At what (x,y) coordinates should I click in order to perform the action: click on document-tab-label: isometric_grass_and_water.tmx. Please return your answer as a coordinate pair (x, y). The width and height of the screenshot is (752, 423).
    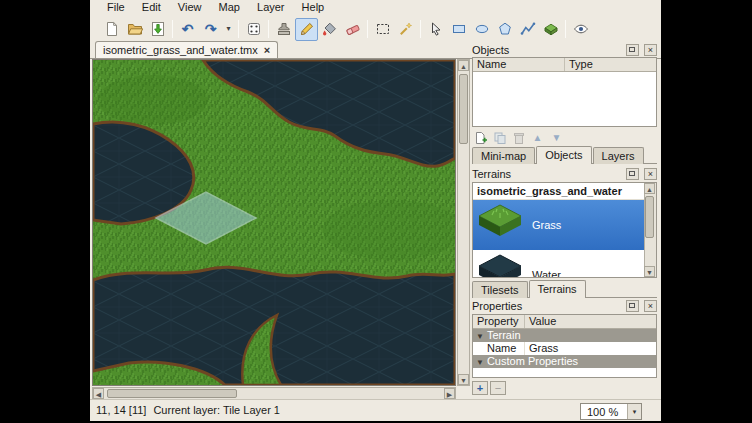
    Looking at the image, I should click on (180, 50).